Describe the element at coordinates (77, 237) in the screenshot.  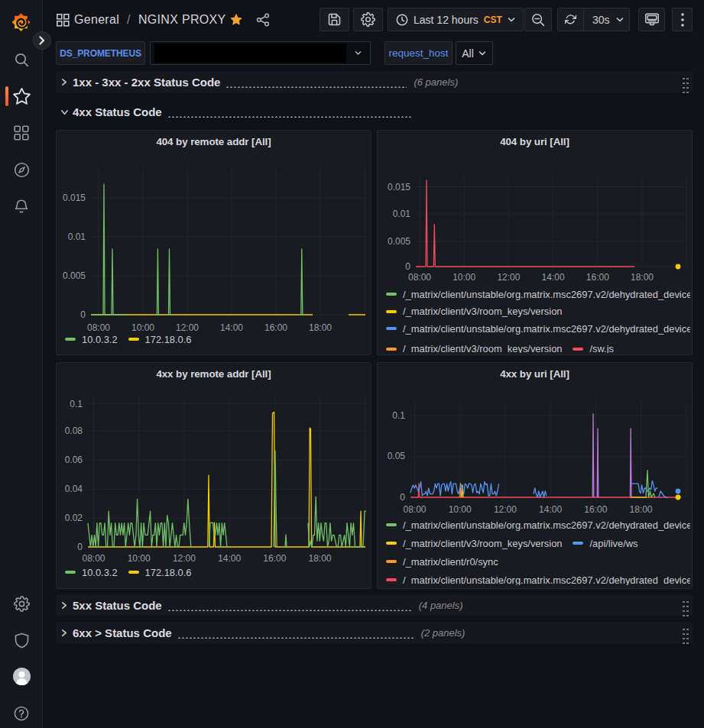
I see `svg-text: 0.01` at that location.